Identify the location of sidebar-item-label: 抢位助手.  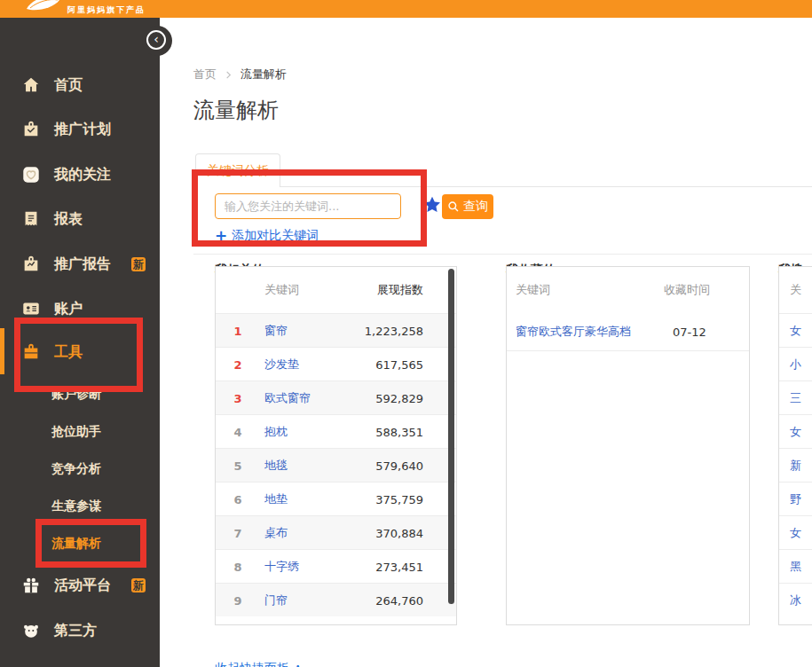
(76, 432).